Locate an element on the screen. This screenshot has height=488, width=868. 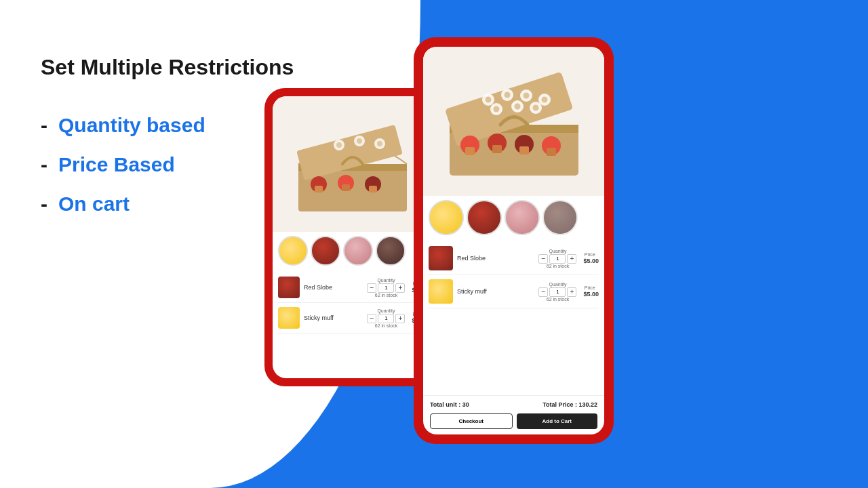
price-group-large-2: Price $5.00 is located at coordinates (590, 291).